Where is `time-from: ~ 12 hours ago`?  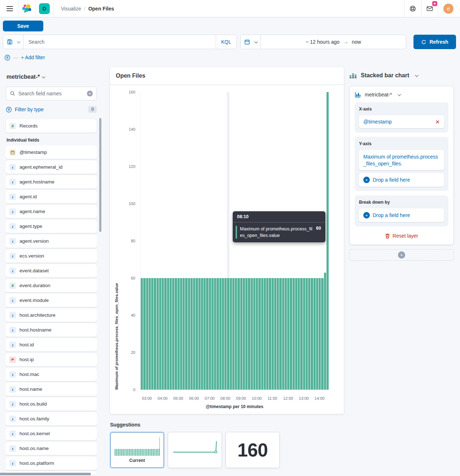 time-from: ~ 12 hours ago is located at coordinates (323, 42).